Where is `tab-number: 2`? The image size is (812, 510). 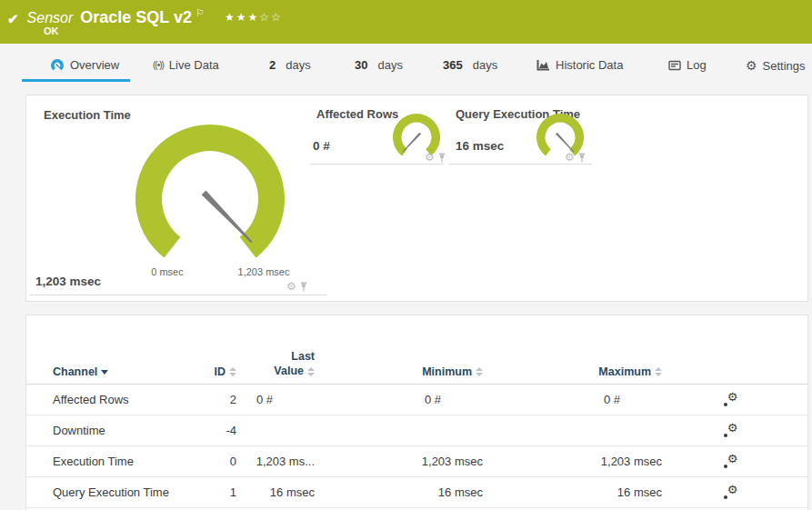
tab-number: 2 is located at coordinates (273, 65).